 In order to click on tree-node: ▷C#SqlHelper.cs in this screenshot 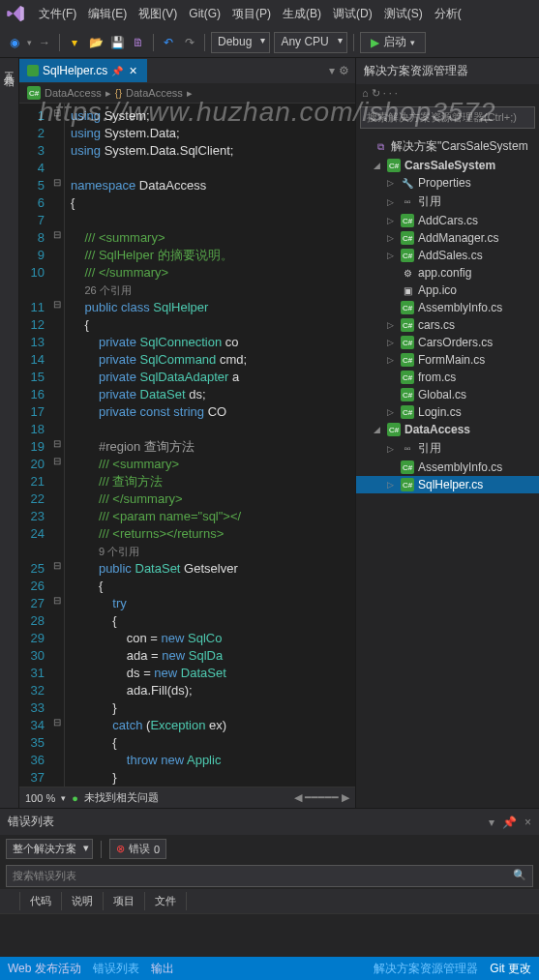, I will do `click(447, 485)`.